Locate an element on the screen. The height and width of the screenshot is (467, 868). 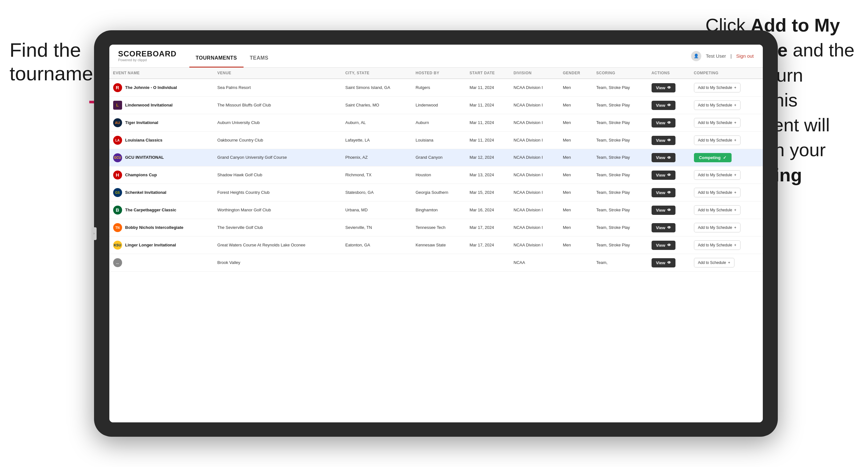
team-logo: GCU is located at coordinates (118, 158).